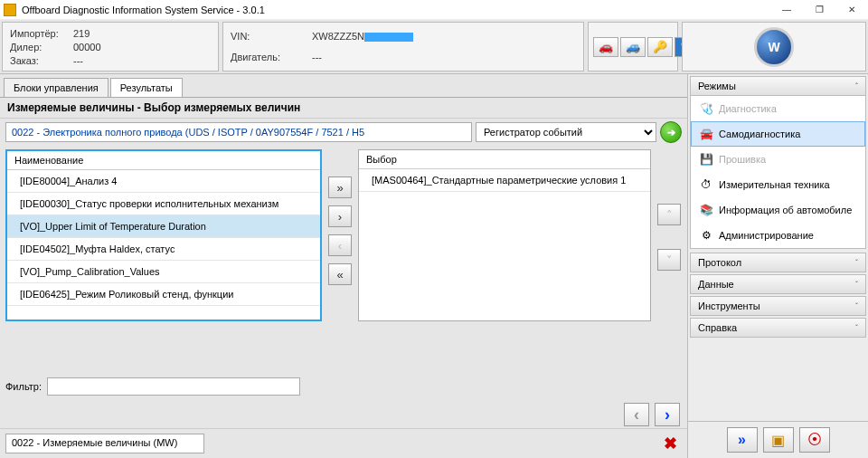 Image resolution: width=868 pixels, height=458 pixels. Describe the element at coordinates (340, 274) in the screenshot. I see `move-all-left-button: «` at that location.